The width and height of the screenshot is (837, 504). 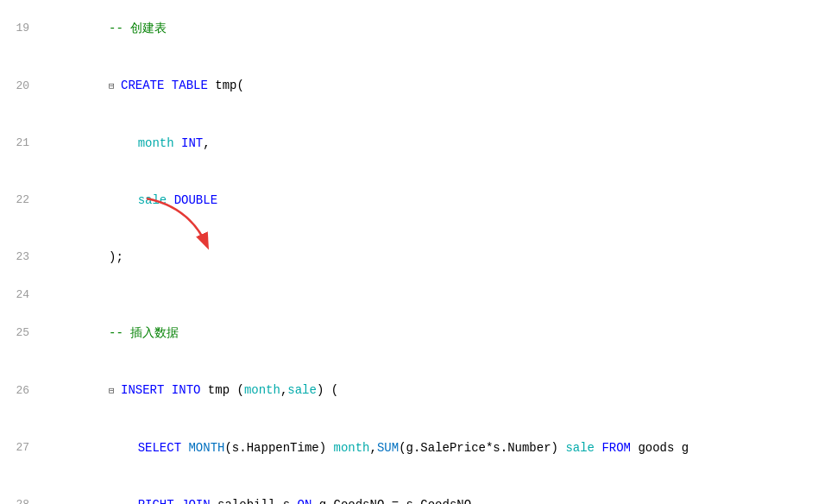 I want to click on code-line-25: 25 -- 插入数据, so click(x=418, y=333).